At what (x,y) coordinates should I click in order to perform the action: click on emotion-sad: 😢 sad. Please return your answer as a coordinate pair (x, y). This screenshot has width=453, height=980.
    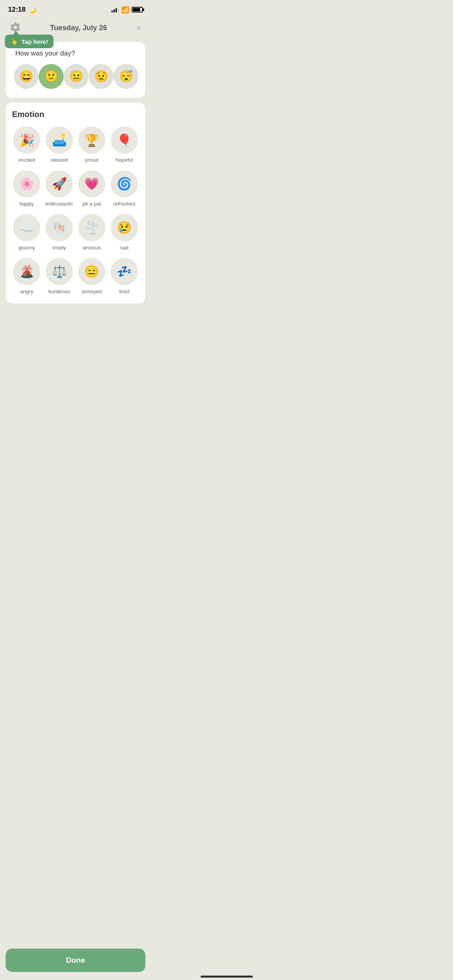
    Looking at the image, I should click on (124, 233).